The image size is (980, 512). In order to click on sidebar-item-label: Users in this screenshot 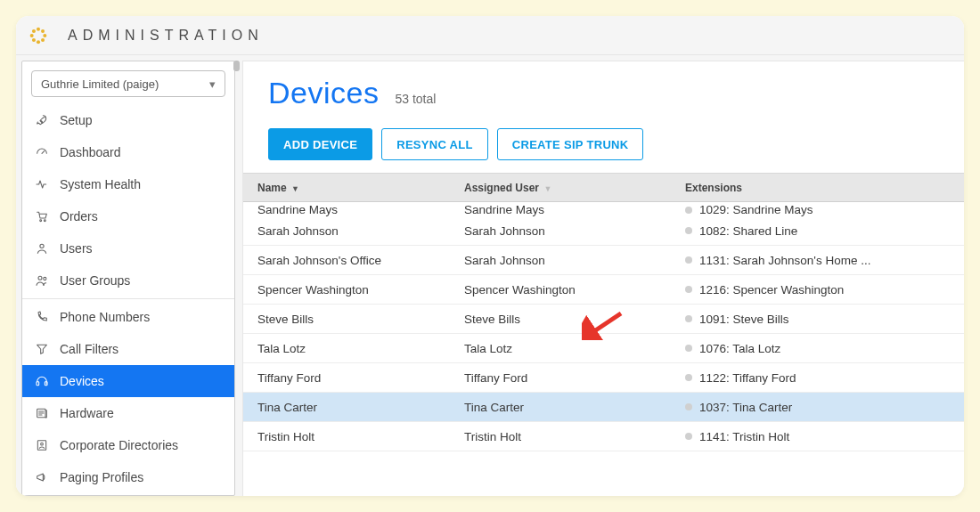, I will do `click(77, 248)`.